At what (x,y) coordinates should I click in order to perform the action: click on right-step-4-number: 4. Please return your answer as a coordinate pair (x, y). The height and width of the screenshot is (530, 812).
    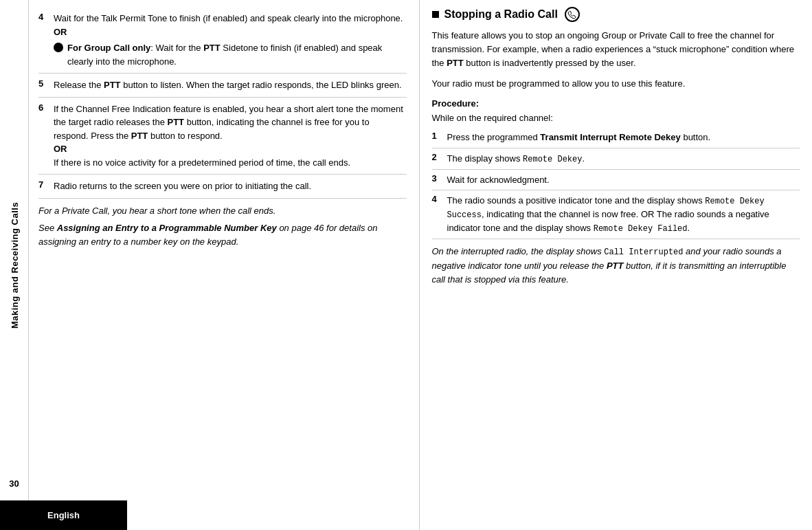
    Looking at the image, I should click on (438, 199).